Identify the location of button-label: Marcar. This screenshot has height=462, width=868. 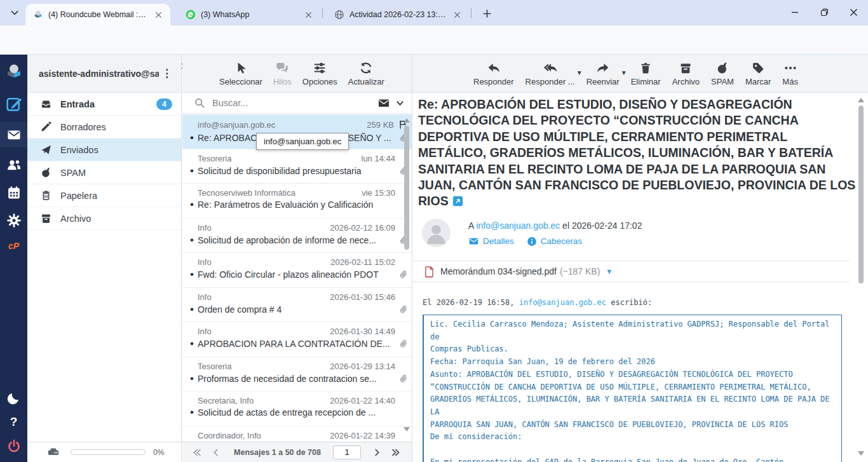
(758, 81).